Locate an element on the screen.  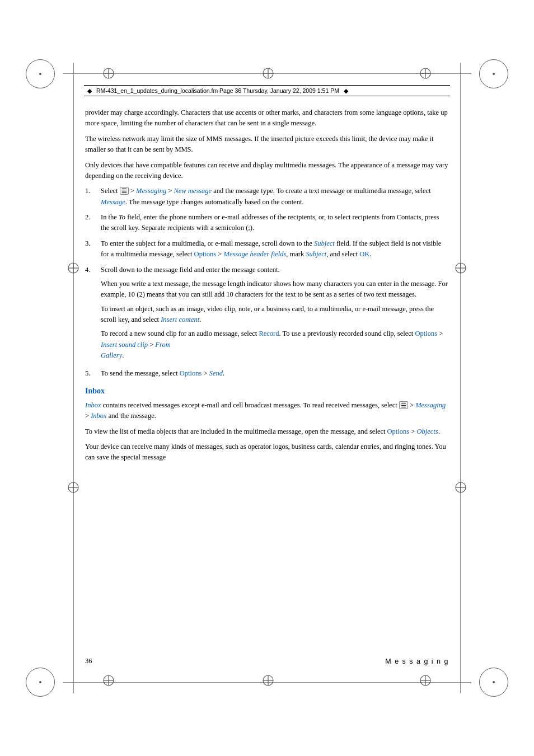
options-link-1: Options is located at coordinates (205, 254).